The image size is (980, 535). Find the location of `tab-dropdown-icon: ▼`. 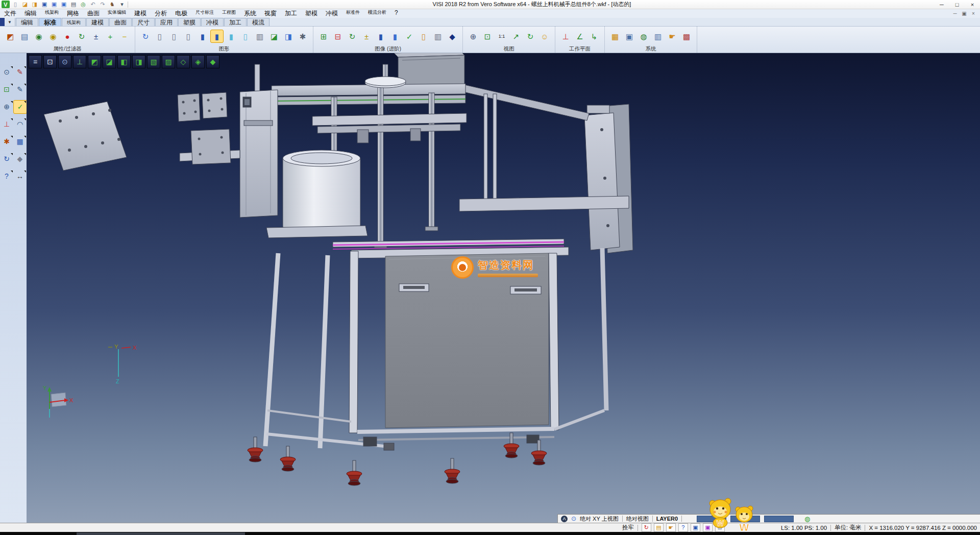

tab-dropdown-icon: ▼ is located at coordinates (10, 22).